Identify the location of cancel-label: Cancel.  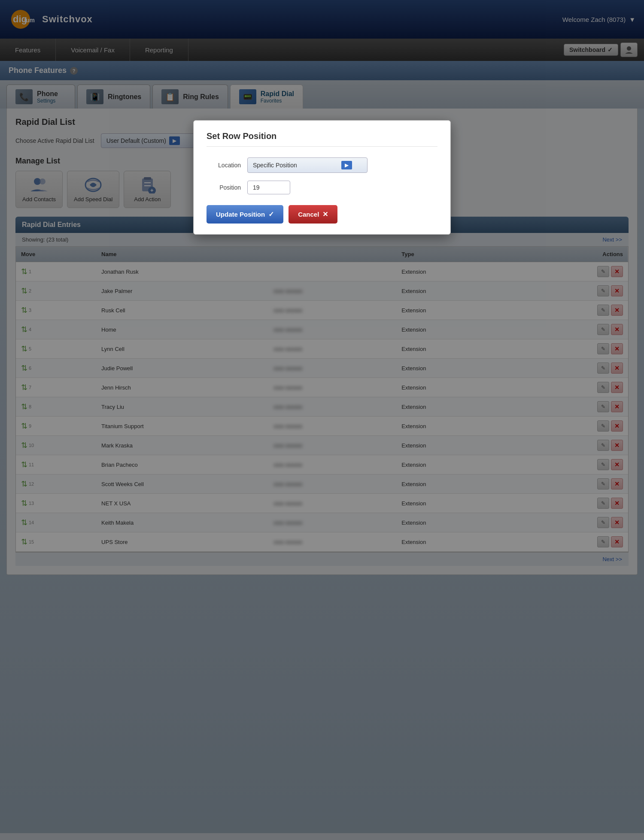
(308, 215).